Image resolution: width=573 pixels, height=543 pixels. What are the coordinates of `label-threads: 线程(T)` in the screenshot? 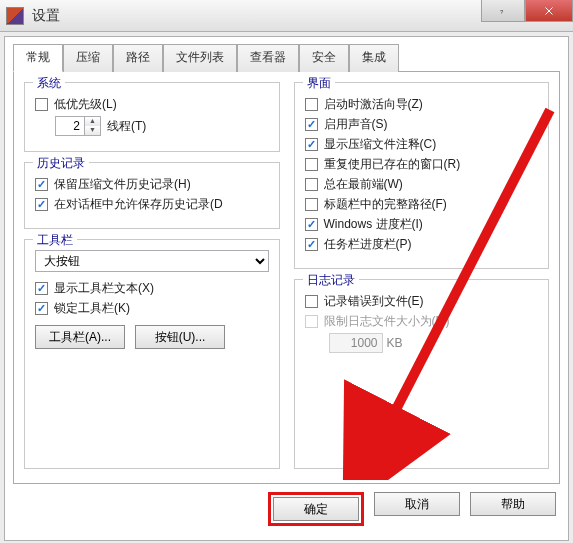 It's located at (126, 126).